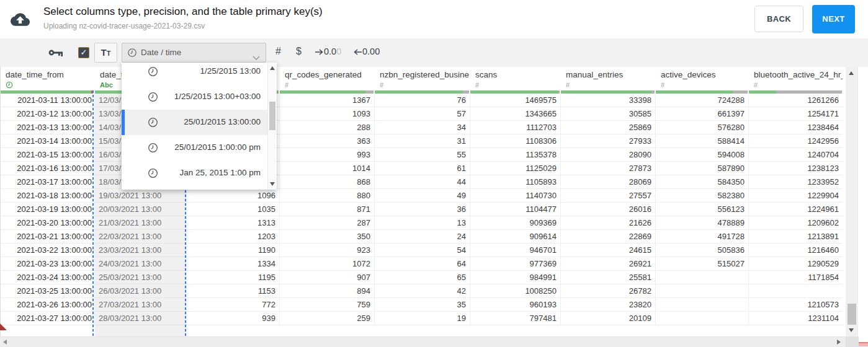 The width and height of the screenshot is (868, 347). I want to click on grid-cell: 1216460, so click(795, 250).